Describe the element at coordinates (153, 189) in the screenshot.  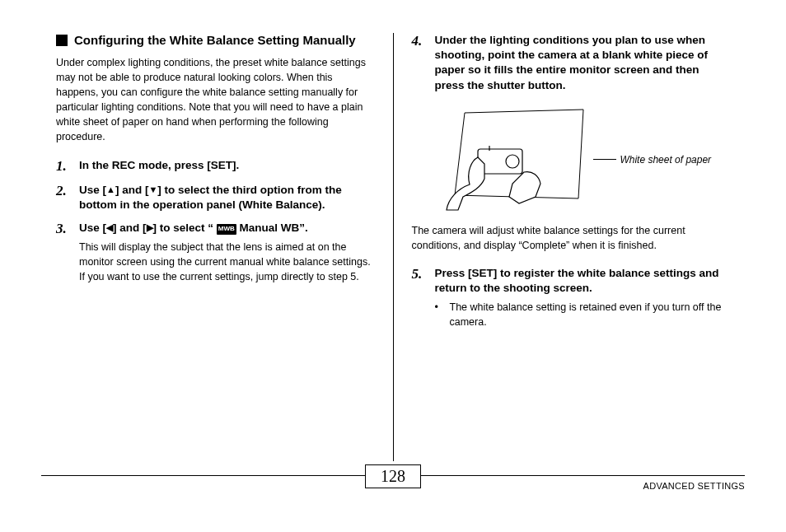
I see `triangle-down-icon: ▼` at that location.